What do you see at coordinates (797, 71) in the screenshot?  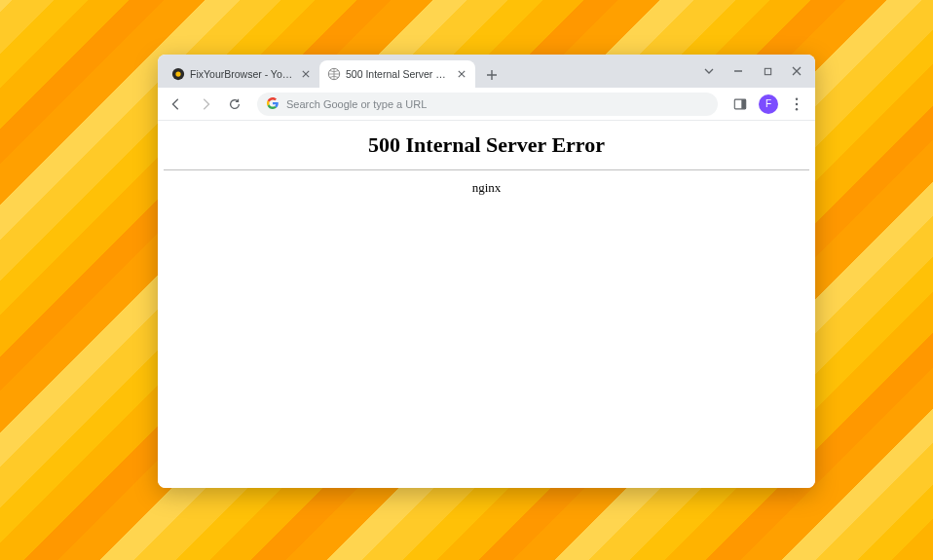 I see `close-button` at bounding box center [797, 71].